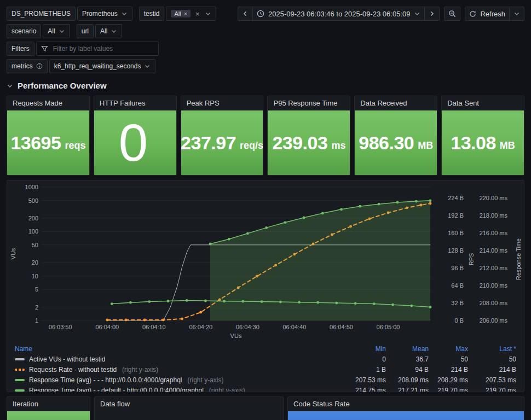  I want to click on zoom-out-button, so click(452, 14).